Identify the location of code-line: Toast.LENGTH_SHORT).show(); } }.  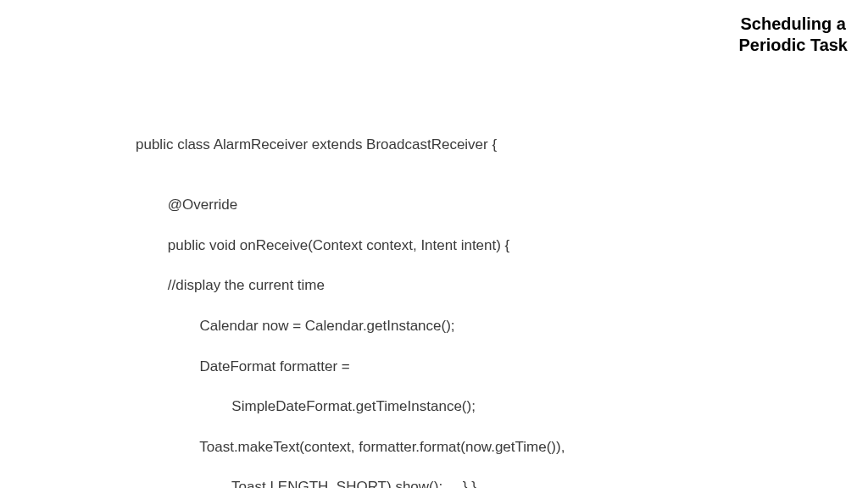
(350, 483).